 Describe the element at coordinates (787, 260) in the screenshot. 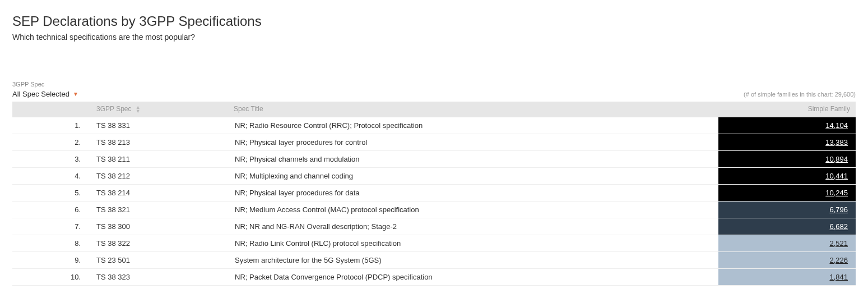

I see `cell-simple-family: 2,226` at that location.